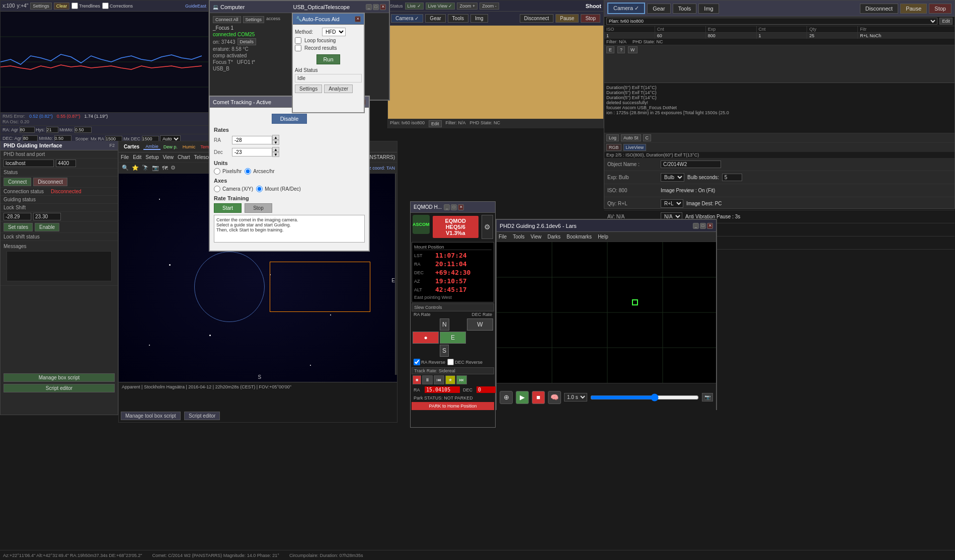  What do you see at coordinates (445, 325) in the screenshot?
I see `slew-n-button: N` at bounding box center [445, 325].